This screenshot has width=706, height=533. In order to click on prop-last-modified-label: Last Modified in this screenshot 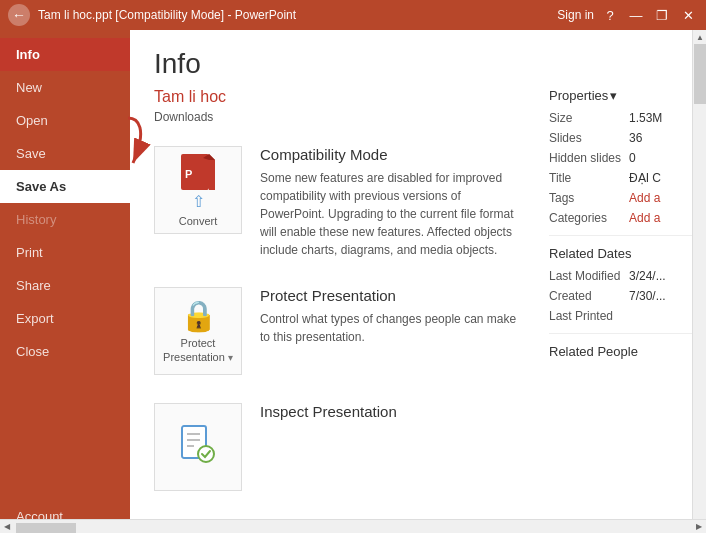, I will do `click(589, 276)`.